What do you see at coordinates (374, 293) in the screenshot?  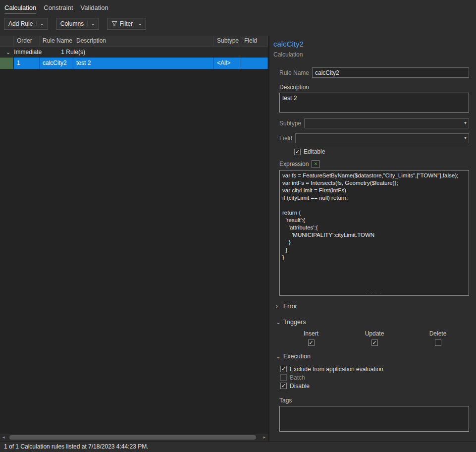 I see `resize-grip-icon: · · · ·` at bounding box center [374, 293].